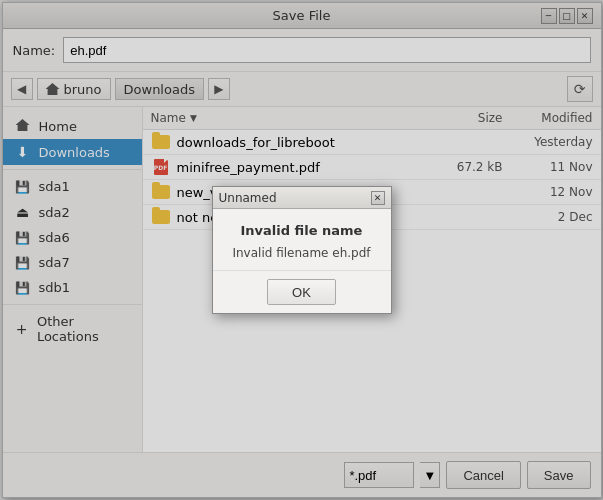 The width and height of the screenshot is (603, 500). What do you see at coordinates (302, 240) in the screenshot?
I see `modal-body: Invalid file name Invalid filename eh.pd…` at bounding box center [302, 240].